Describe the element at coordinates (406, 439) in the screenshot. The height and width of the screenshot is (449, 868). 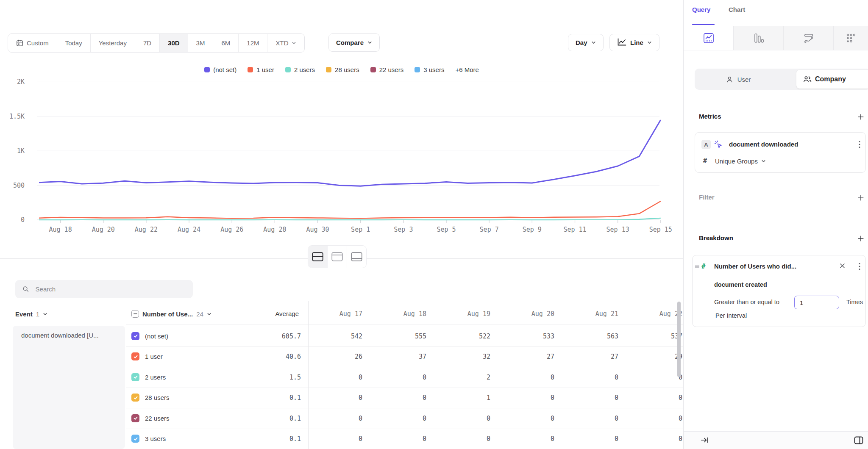
I see `table-row: 3 users0.1000000` at that location.